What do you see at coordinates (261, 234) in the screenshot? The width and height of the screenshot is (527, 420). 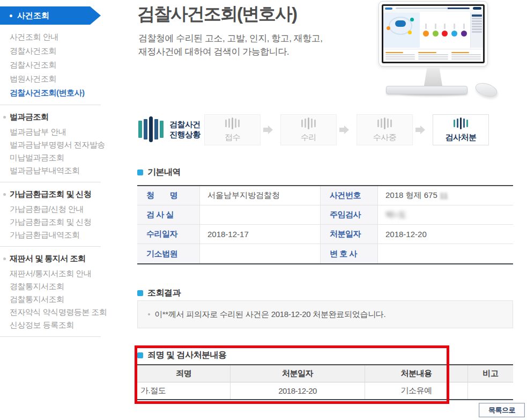 I see `value-accept-date: 2018-12-17` at bounding box center [261, 234].